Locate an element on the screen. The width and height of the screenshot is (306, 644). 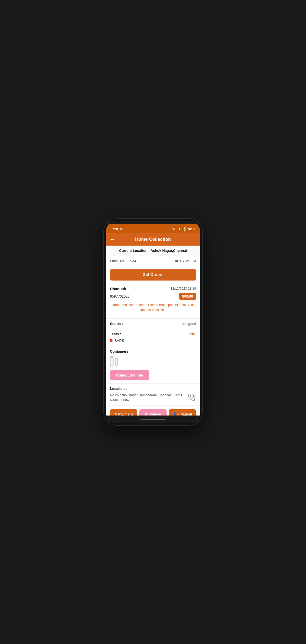
home-indicator is located at coordinates (153, 419).